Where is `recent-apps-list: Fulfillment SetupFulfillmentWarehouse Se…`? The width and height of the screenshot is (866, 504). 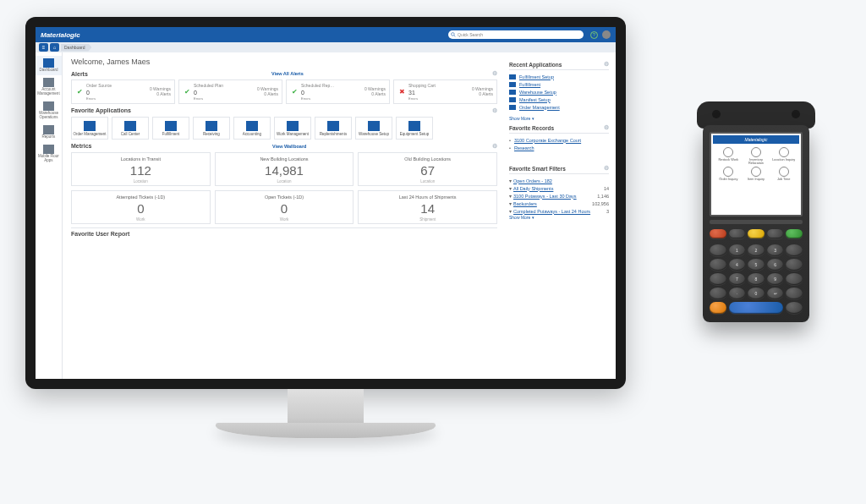
recent-apps-list: Fulfillment SetupFulfillmentWarehouse Se… is located at coordinates (559, 91).